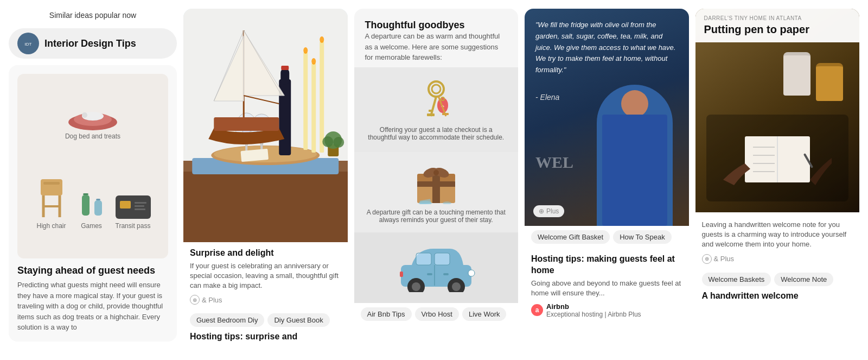 Image resolution: width=868 pixels, height=360 pixels. I want to click on tag-guest-bedroom-diy: Guest Bedroom Diy, so click(227, 320).